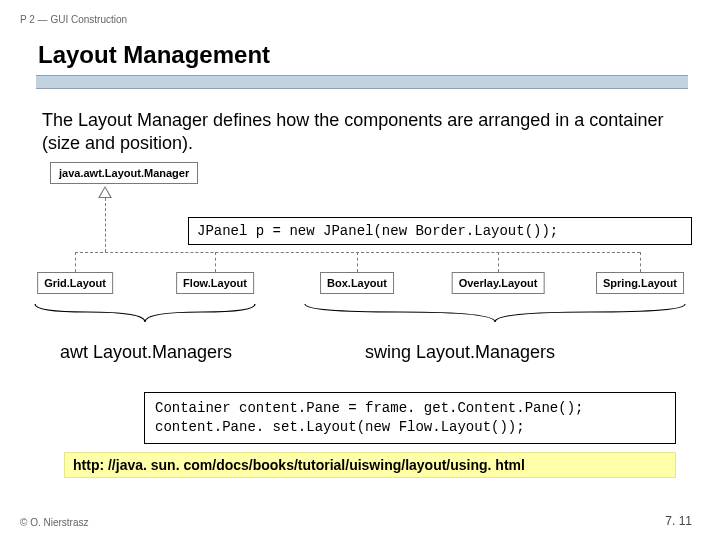  I want to click on description-text: The Layout Manager defines how the compo…, so click(360, 122).